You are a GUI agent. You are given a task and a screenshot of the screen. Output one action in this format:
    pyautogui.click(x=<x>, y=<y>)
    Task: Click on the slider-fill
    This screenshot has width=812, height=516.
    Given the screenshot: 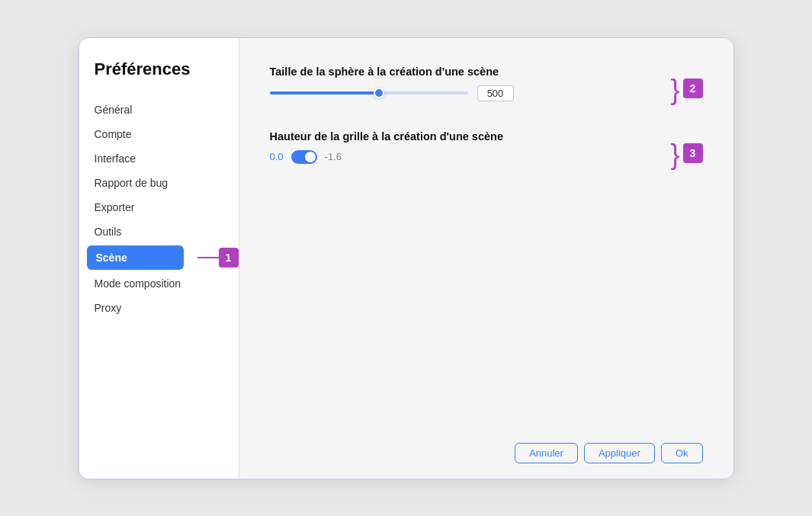 What is the action you would take?
    pyautogui.click(x=325, y=93)
    